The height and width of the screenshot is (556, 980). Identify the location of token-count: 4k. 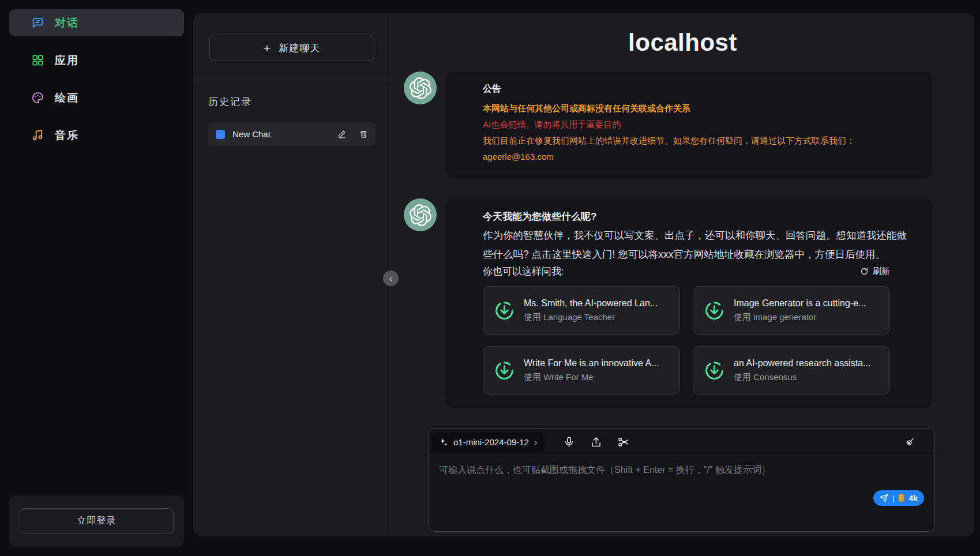
(913, 498).